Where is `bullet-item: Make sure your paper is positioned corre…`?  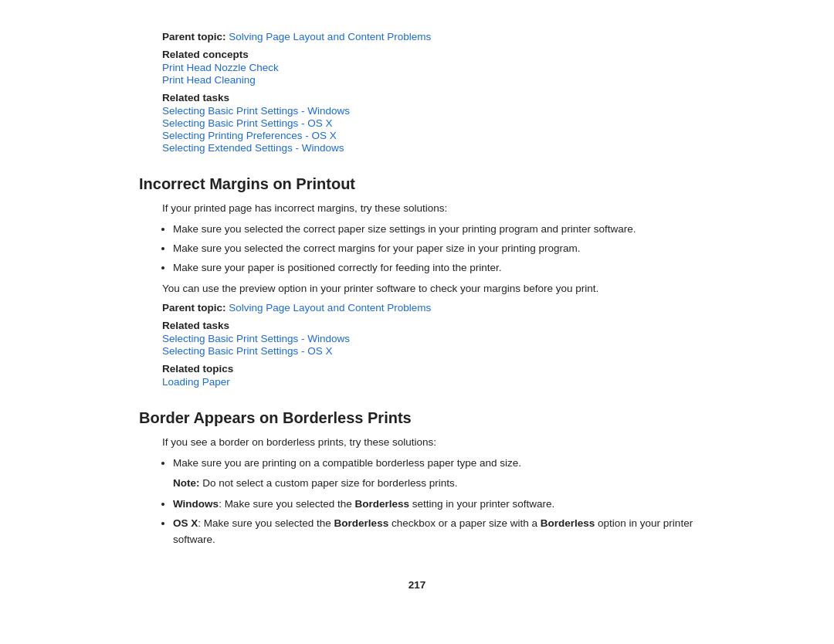 bullet-item: Make sure your paper is positioned corre… is located at coordinates (434, 269).